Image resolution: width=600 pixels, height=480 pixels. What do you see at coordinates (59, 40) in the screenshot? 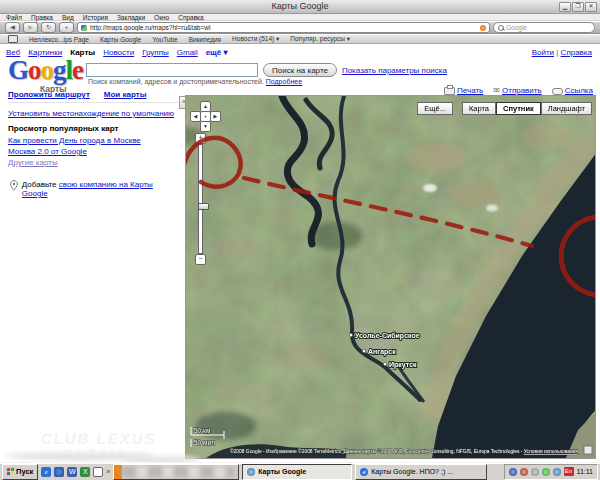
I see `bookmark-item: Неллексо...ips Page` at bounding box center [59, 40].